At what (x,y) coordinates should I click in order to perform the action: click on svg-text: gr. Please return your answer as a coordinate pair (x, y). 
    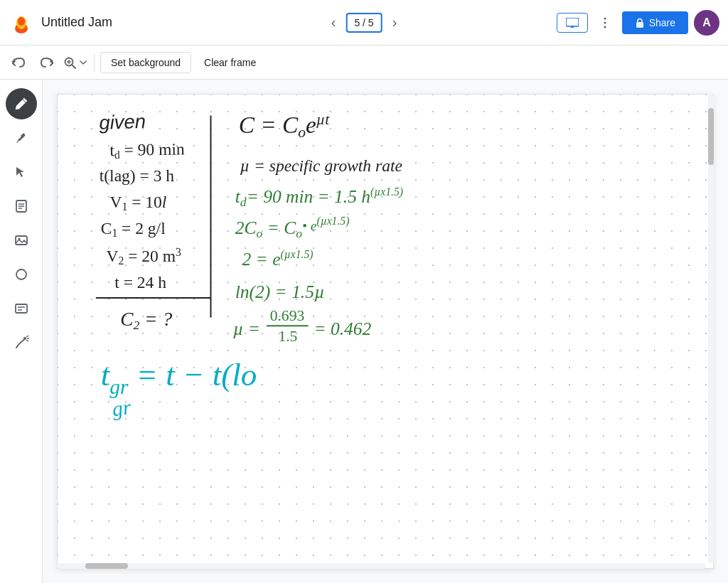
    Looking at the image, I should click on (122, 408).